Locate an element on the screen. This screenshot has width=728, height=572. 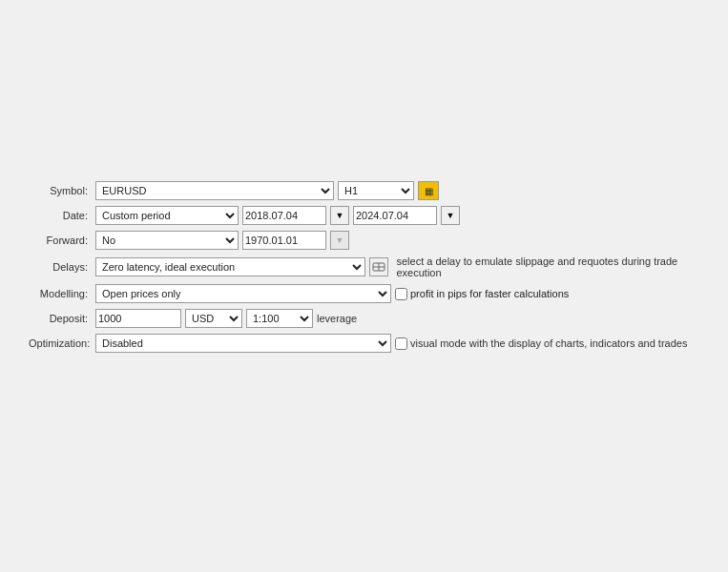
symbol-label: Symbol: is located at coordinates (62, 191).